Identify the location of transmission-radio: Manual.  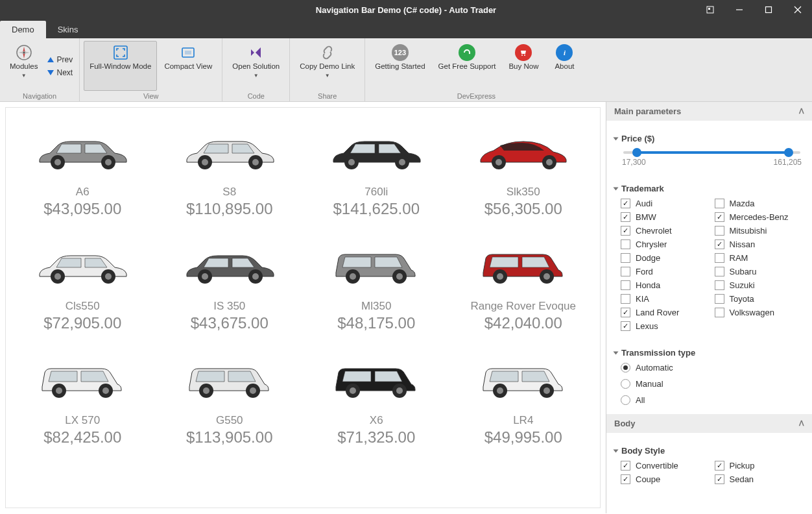
(712, 384).